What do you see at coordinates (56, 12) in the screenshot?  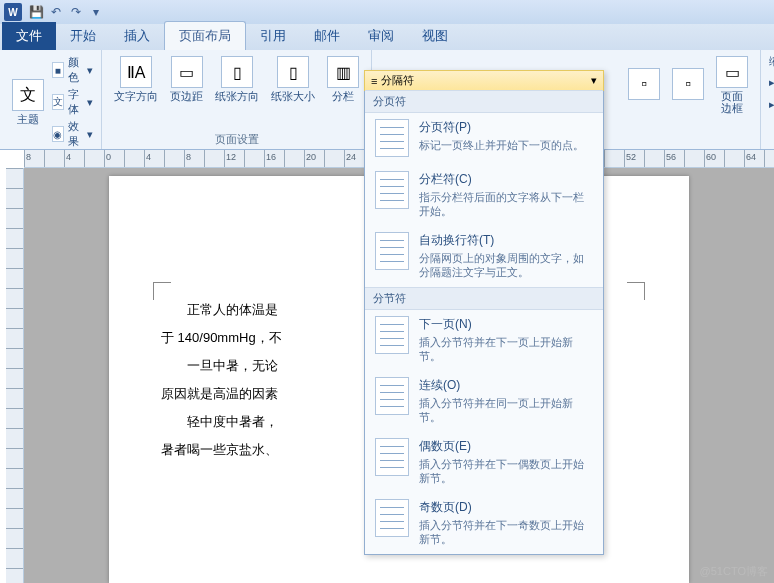 I see `undo-icon: ↶` at bounding box center [56, 12].